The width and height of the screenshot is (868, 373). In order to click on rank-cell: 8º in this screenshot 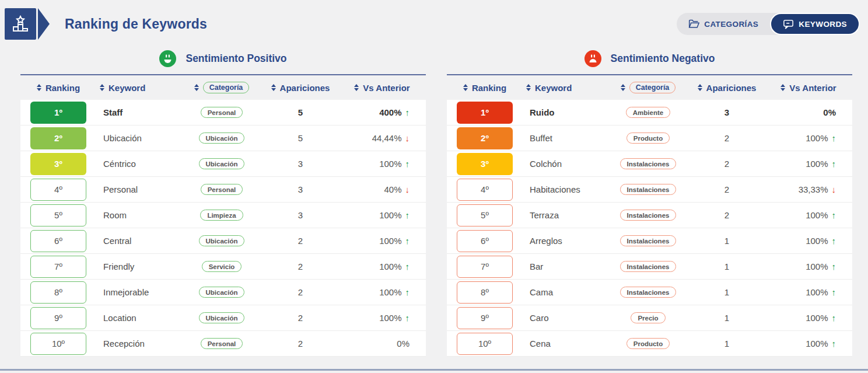, I will do `click(58, 292)`.